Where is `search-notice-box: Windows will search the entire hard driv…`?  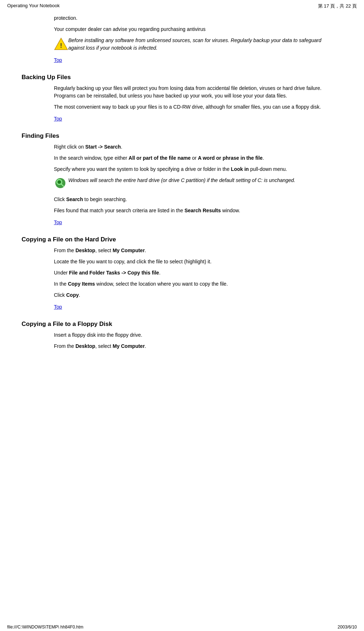
search-notice-box: Windows will search the entire hard driv… is located at coordinates (191, 184).